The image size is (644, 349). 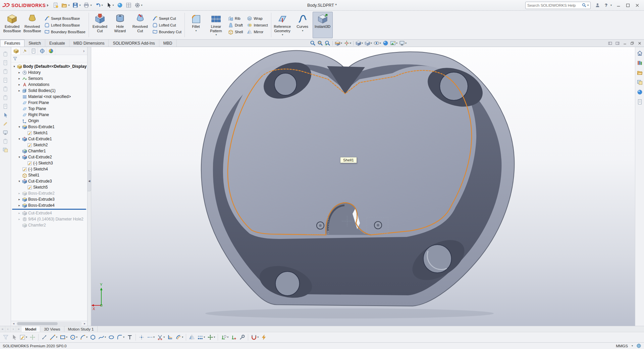 What do you see at coordinates (225, 337) in the screenshot?
I see `display-delete-relations-button: ▾` at bounding box center [225, 337].